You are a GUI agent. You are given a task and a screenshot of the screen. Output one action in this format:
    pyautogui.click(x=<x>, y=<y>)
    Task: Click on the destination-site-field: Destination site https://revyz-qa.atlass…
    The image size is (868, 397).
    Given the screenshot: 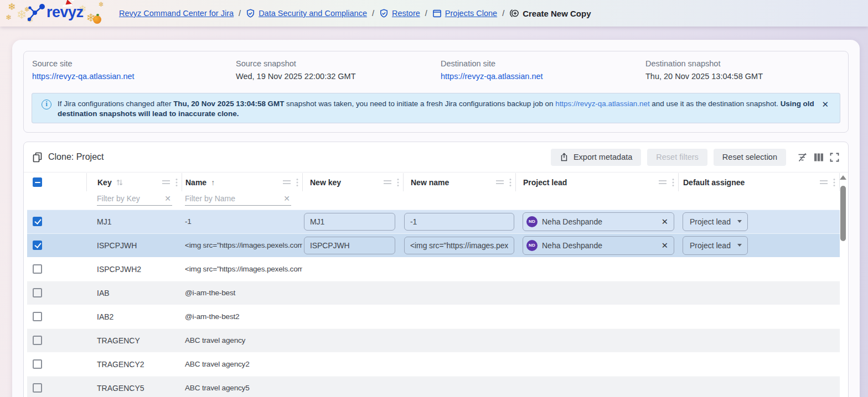 What is the action you would take?
    pyautogui.click(x=492, y=70)
    